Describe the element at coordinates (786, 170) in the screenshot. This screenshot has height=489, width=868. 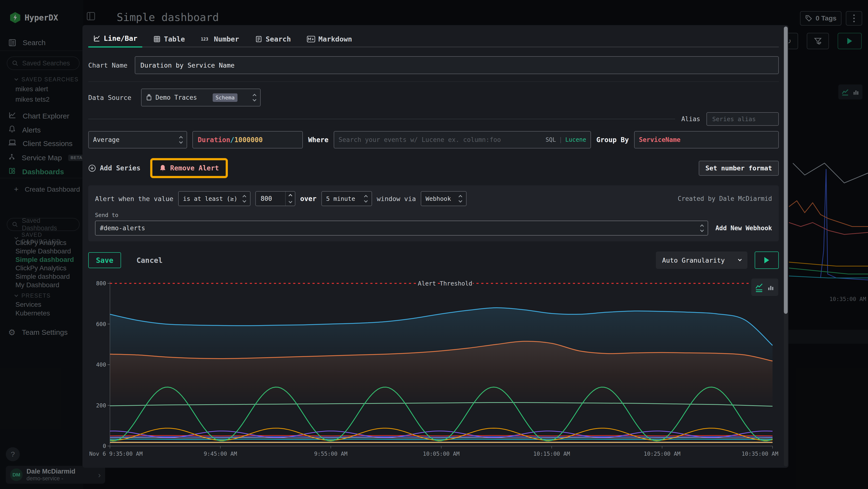
I see `scrollbar-thumb` at that location.